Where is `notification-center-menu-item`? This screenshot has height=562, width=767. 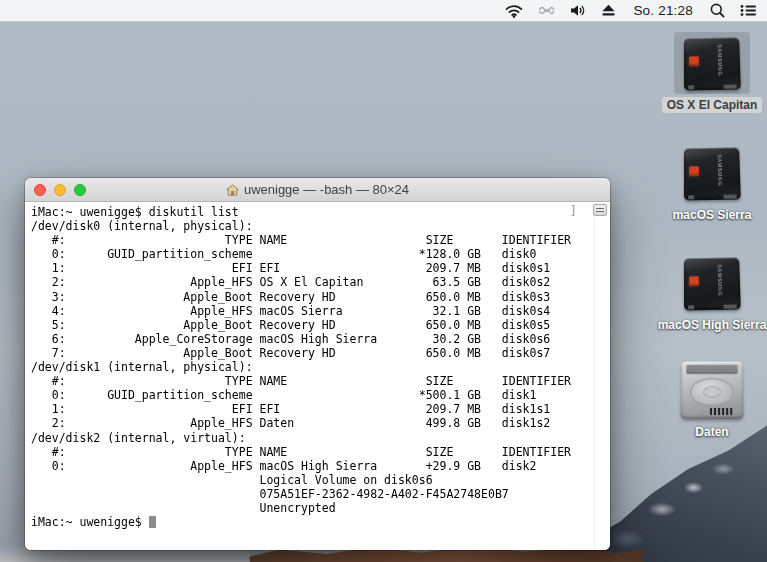 notification-center-menu-item is located at coordinates (748, 11).